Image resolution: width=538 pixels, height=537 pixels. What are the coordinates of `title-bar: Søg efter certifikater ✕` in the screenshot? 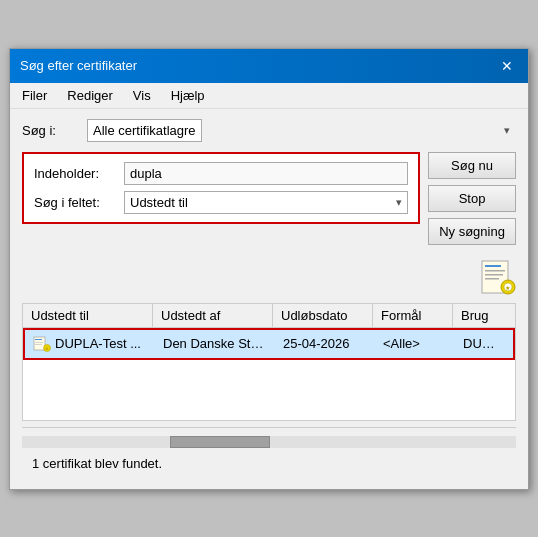 It's located at (269, 66).